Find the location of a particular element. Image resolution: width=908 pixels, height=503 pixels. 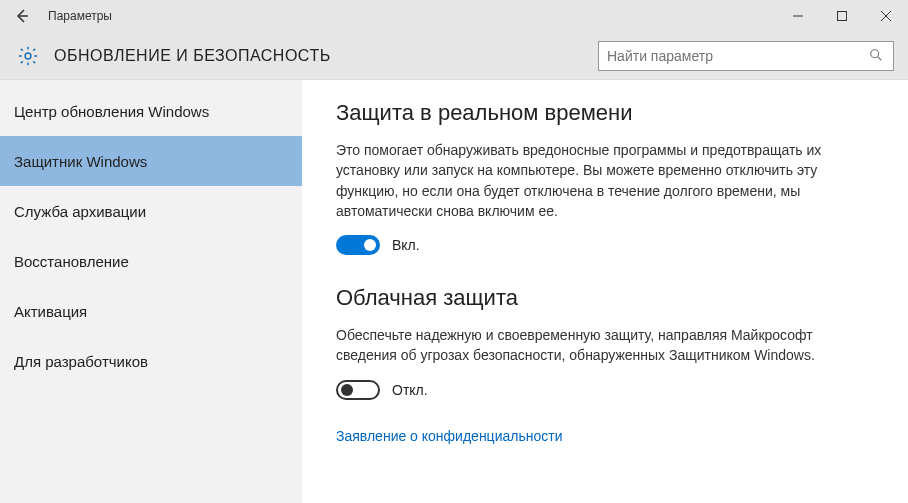

sidebar-item-label: Активация is located at coordinates (50, 312).